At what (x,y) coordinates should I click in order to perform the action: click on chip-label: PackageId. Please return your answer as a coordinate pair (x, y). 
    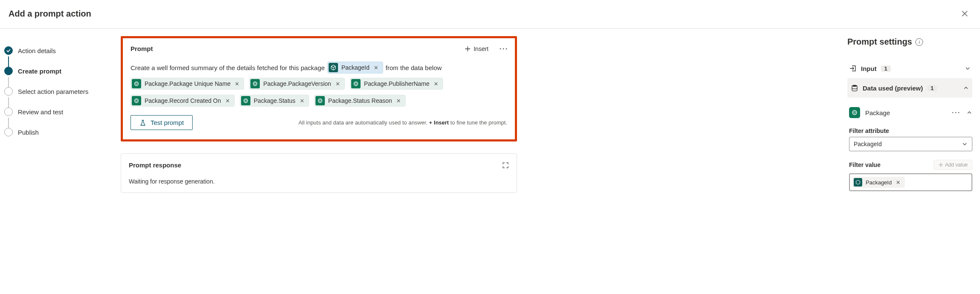
    Looking at the image, I should click on (355, 68).